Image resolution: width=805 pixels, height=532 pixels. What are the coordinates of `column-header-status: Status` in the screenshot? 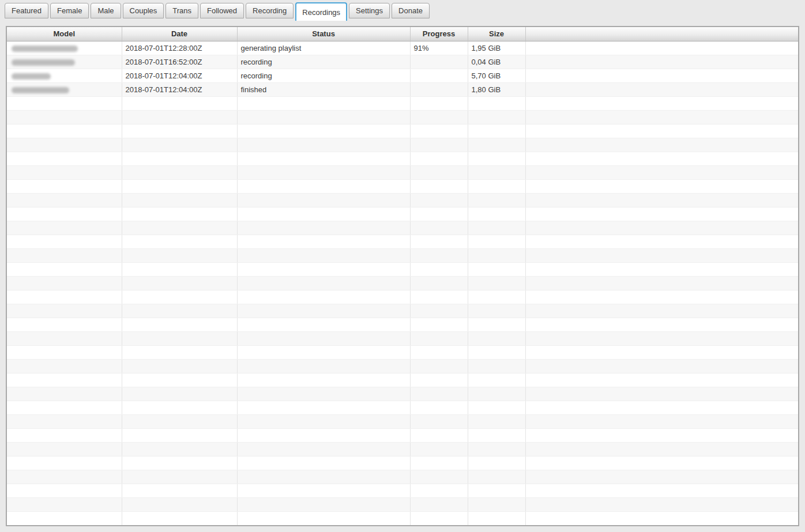 It's located at (323, 34).